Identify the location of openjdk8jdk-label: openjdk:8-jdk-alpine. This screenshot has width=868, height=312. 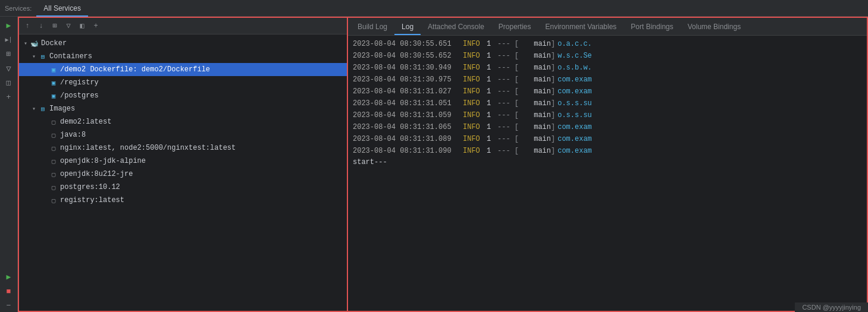
(103, 161).